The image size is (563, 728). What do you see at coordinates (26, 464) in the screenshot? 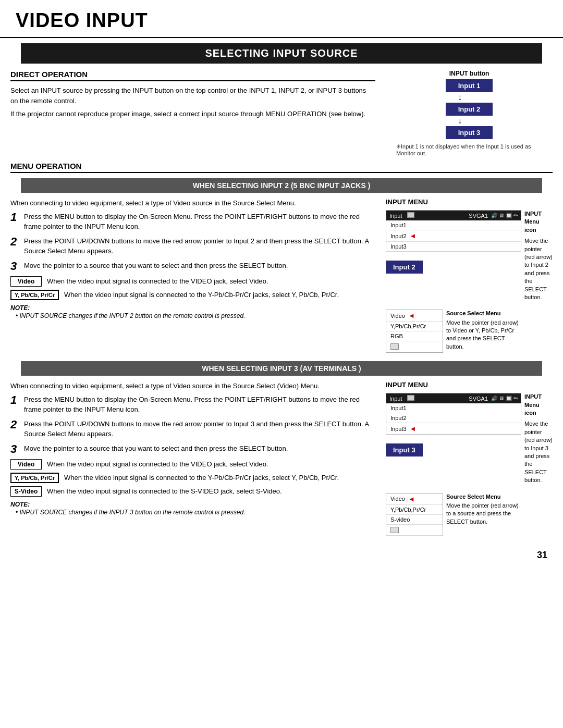
I see `video-label-3: Video` at bounding box center [26, 464].